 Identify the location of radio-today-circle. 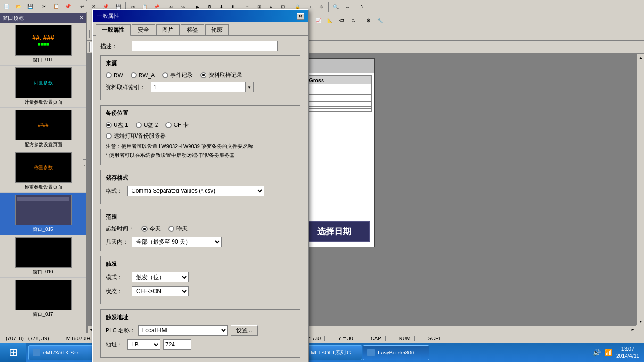
(144, 229).